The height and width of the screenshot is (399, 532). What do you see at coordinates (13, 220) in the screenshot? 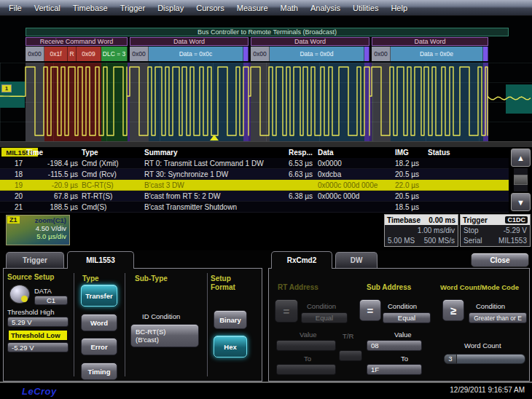
I see `trace-badge: Z1` at bounding box center [13, 220].